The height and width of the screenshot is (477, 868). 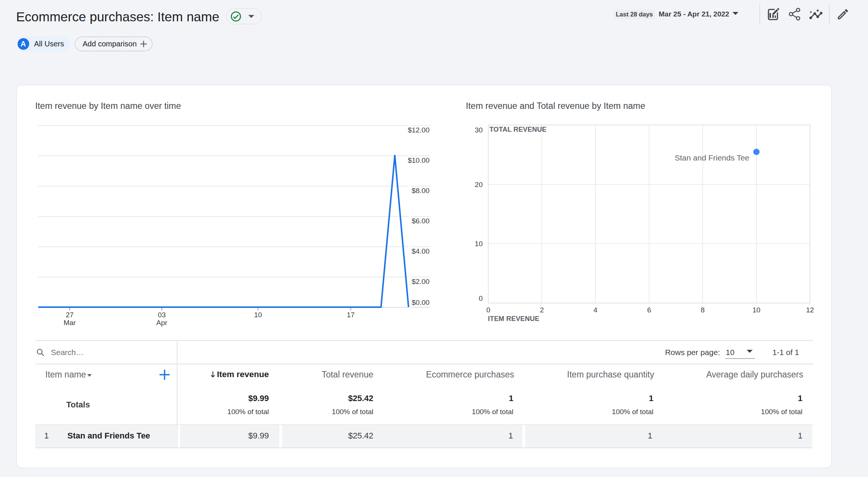 What do you see at coordinates (649, 310) in the screenshot?
I see `svg-text: 6` at bounding box center [649, 310].